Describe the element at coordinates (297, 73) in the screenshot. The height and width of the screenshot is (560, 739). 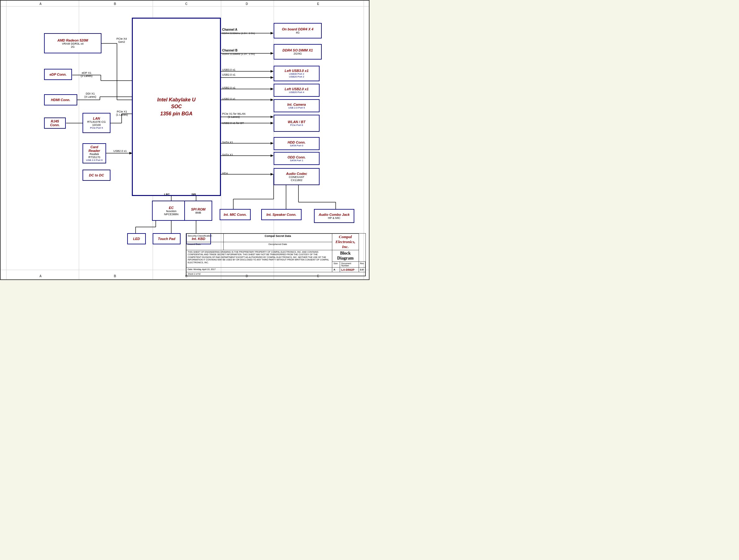
I see `left-usb30-component: Left USB3.0 x1 USB30 Port 2 USB20 Port 2` at that location.